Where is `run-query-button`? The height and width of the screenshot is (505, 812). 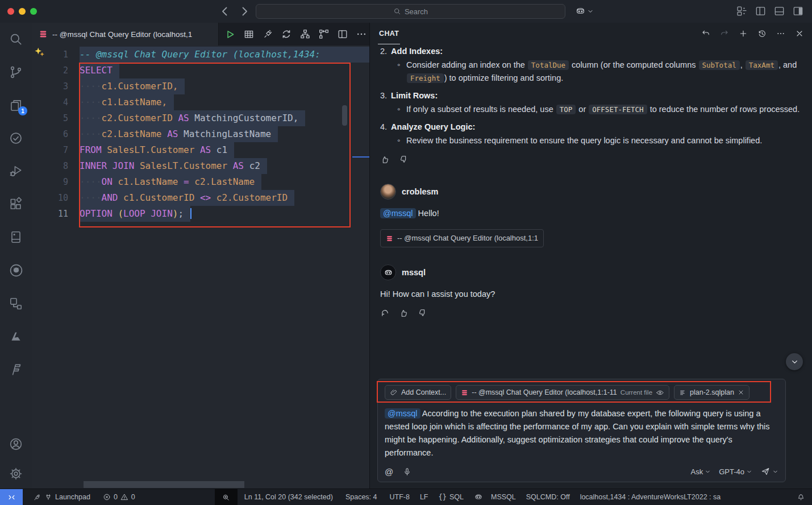
run-query-button is located at coordinates (230, 34).